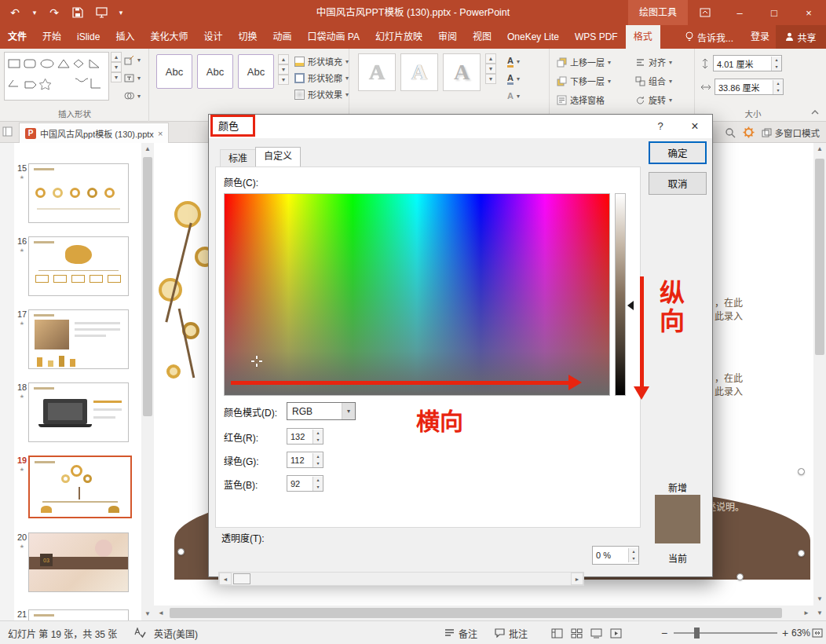 This screenshot has height=644, width=826. Describe the element at coordinates (747, 63) in the screenshot. I see `shape-height-field: 4.01 厘米 ▴▾` at that location.